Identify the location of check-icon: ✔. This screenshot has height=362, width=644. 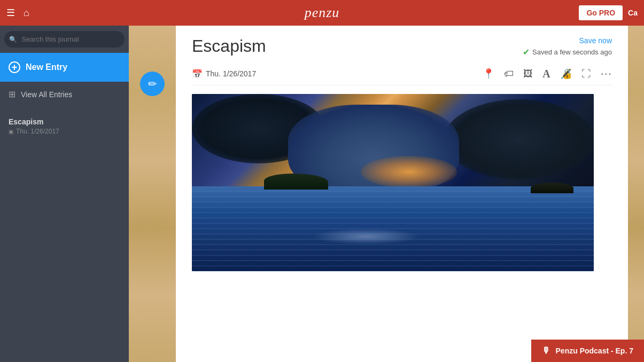
(526, 52).